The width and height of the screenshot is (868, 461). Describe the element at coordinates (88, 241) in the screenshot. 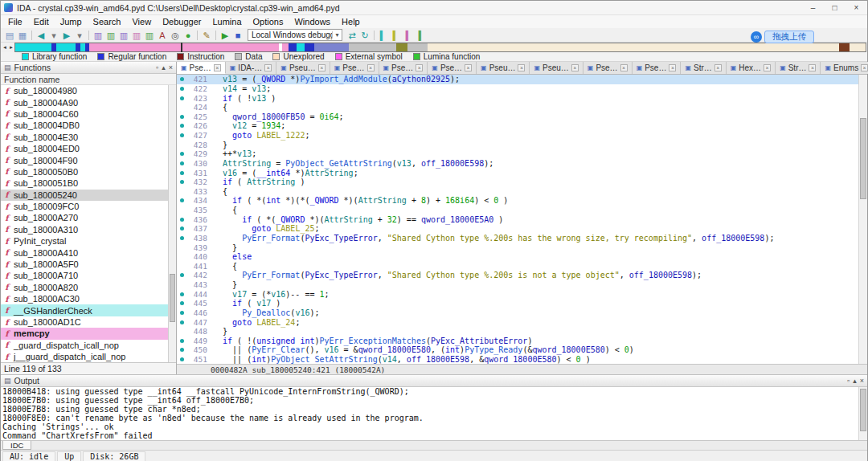

I see `function-row: fPyInit_crystal` at that location.